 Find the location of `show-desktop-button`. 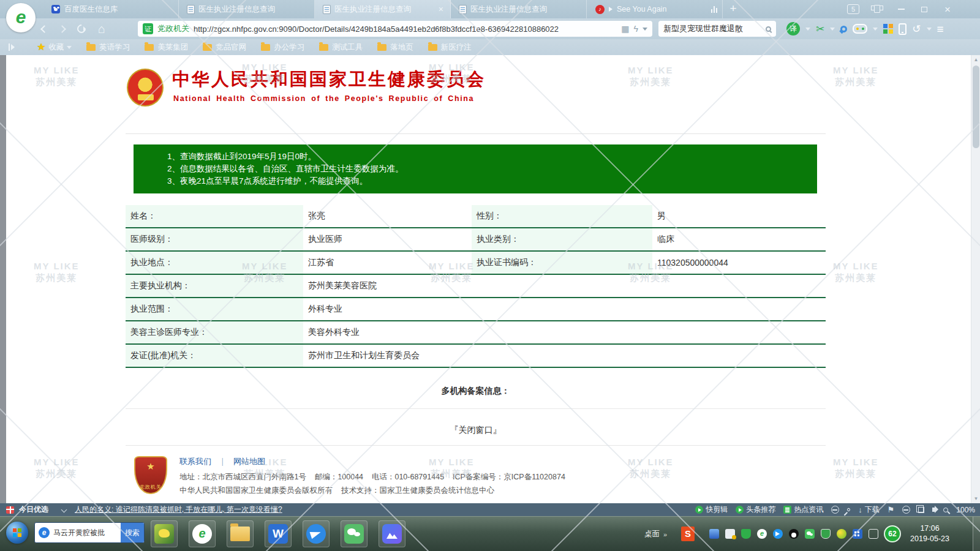

show-desktop-button is located at coordinates (976, 534).